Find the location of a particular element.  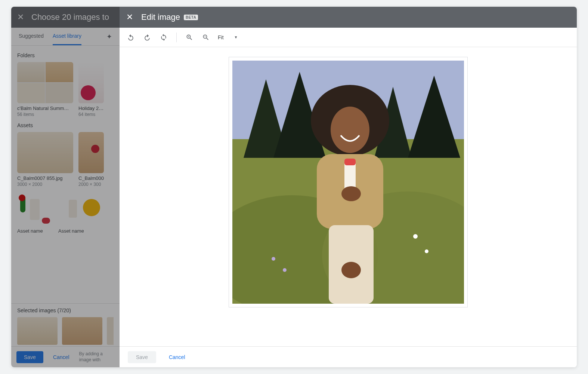

beta-badge: BETA is located at coordinates (191, 17).